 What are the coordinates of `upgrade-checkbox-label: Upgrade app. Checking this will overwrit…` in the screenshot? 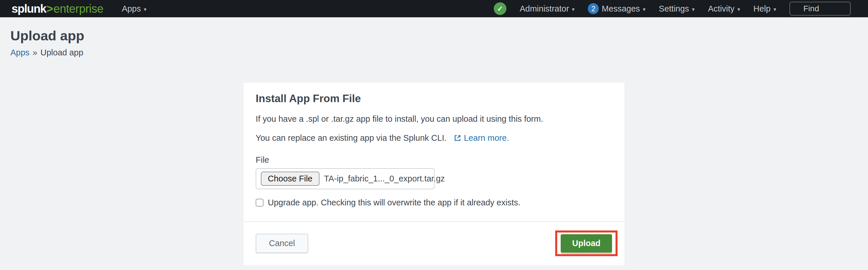 It's located at (394, 203).